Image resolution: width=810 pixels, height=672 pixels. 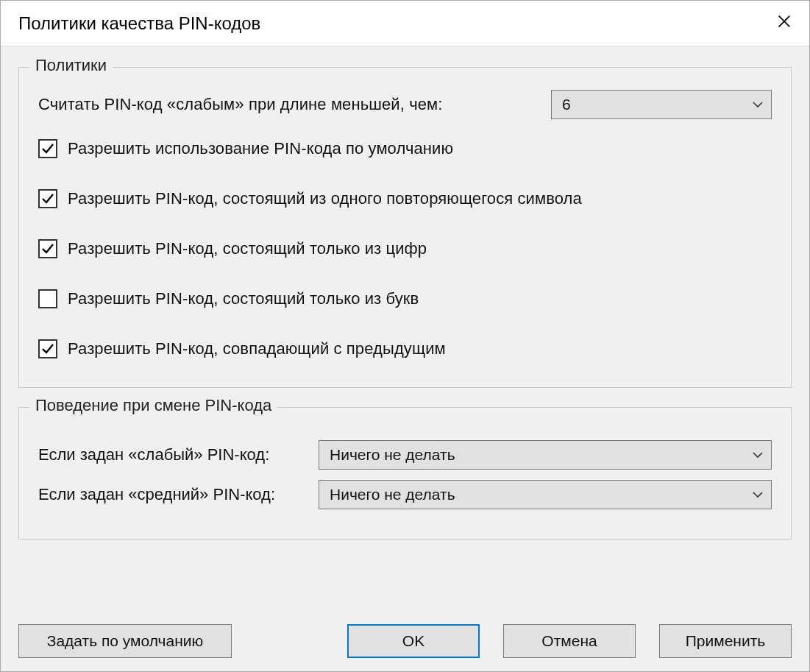 I want to click on apply-button: Применить, so click(x=725, y=641).